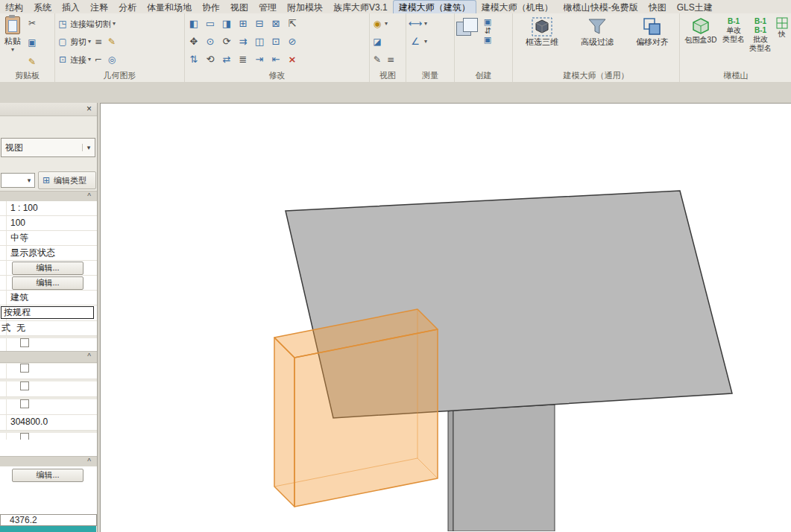 Image resolution: width=791 pixels, height=532 pixels. What do you see at coordinates (391, 60) in the screenshot?
I see `view-list-icon: ≡` at bounding box center [391, 60].